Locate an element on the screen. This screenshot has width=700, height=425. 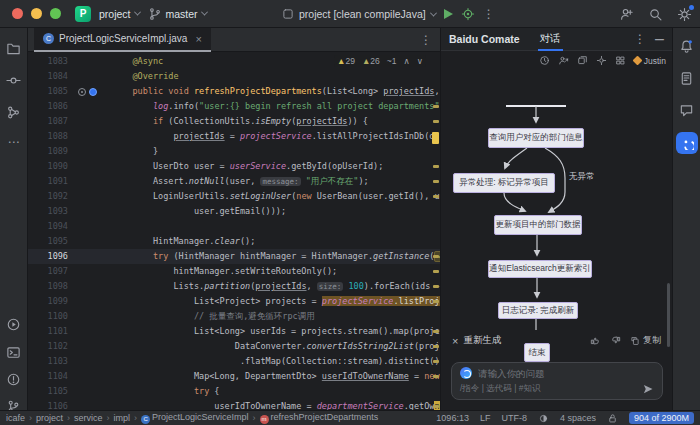
more-actions-icon: ⋮ is located at coordinates (489, 14).